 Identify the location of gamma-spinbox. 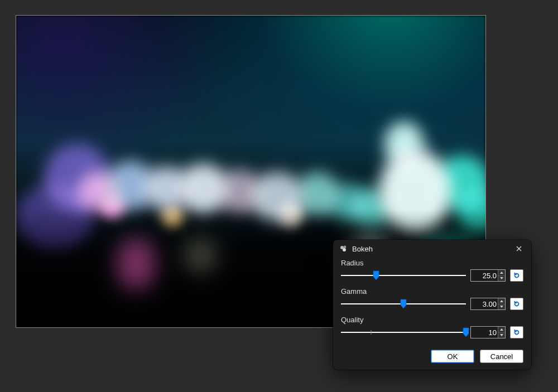
(488, 304).